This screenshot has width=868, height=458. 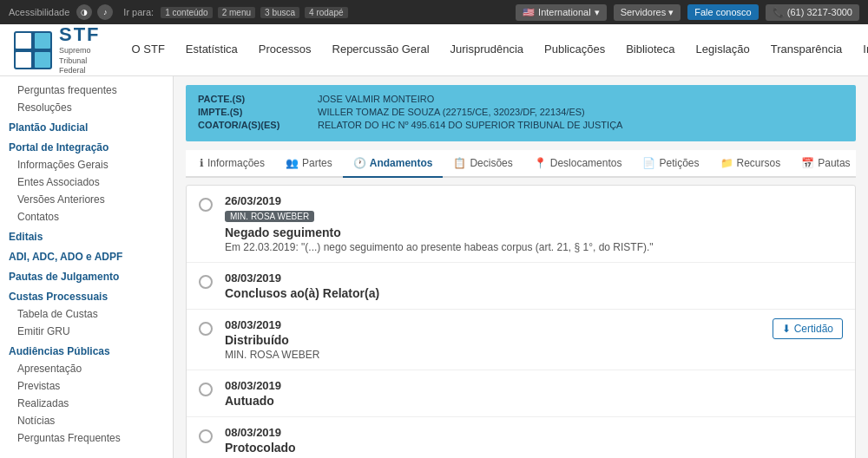 What do you see at coordinates (759, 163) in the screenshot?
I see `tab-label: Recursos` at bounding box center [759, 163].